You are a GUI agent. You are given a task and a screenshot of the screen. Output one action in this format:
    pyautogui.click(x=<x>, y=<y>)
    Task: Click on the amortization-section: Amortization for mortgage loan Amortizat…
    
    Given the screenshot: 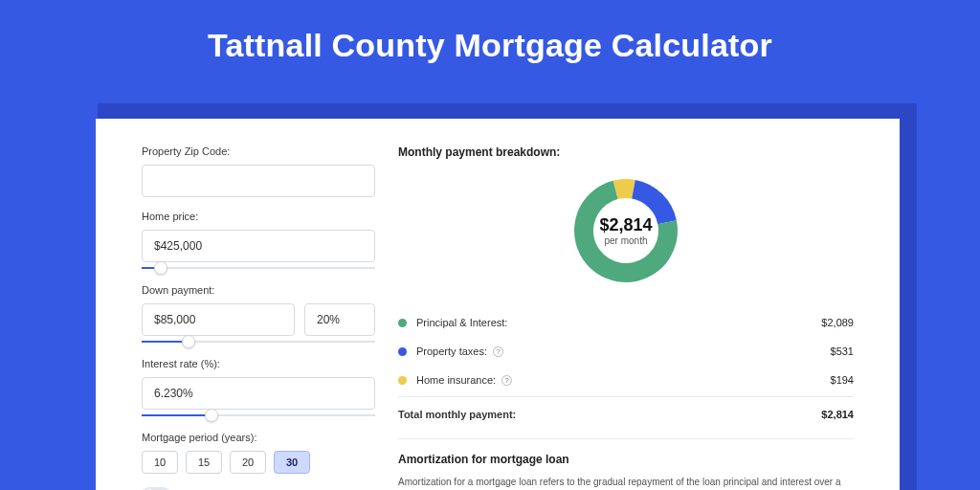 What is the action you would take?
    pyautogui.click(x=626, y=464)
    